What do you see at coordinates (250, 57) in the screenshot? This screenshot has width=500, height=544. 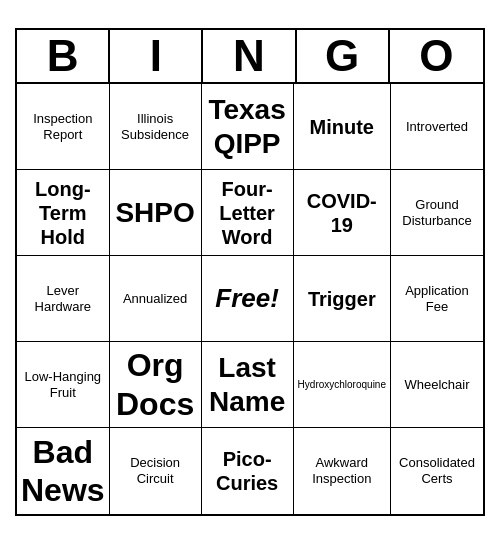 I see `bingo-header: BINGO` at bounding box center [250, 57].